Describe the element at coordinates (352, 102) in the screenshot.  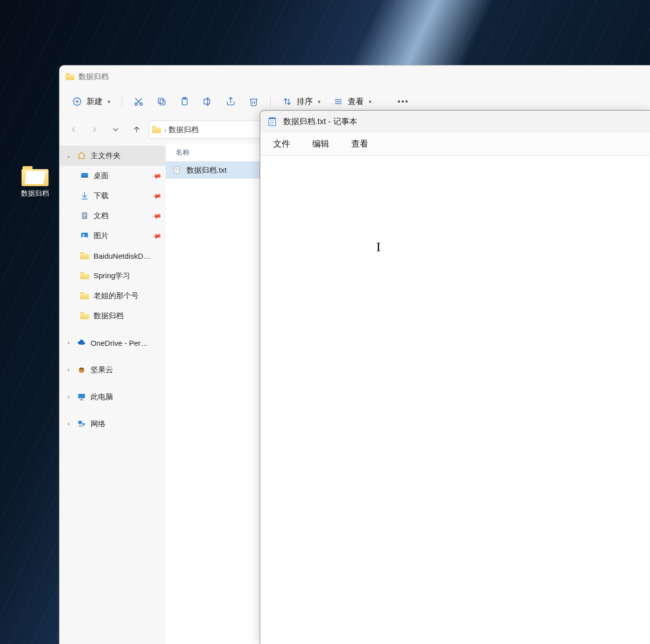
I see `view-button: 查看 ▾` at that location.